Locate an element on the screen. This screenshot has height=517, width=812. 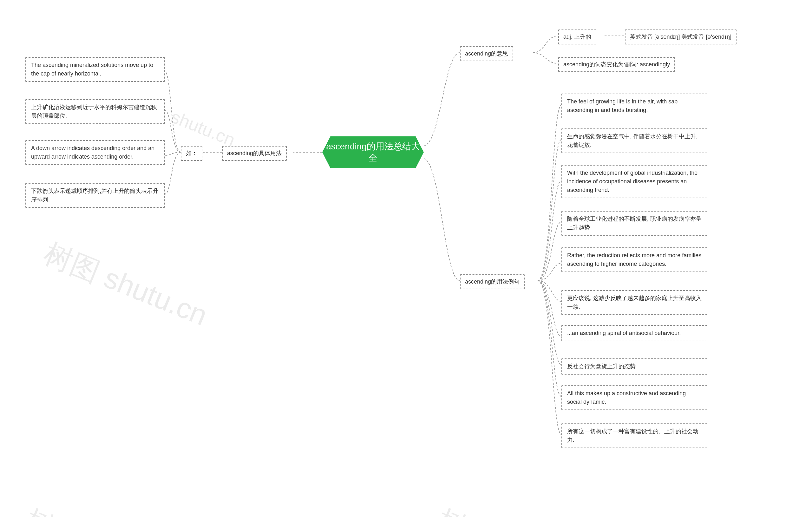
example-item-text: 更应该说, 这减少反映了越来越多的家庭上升至高收入一族. is located at coordinates (635, 303).